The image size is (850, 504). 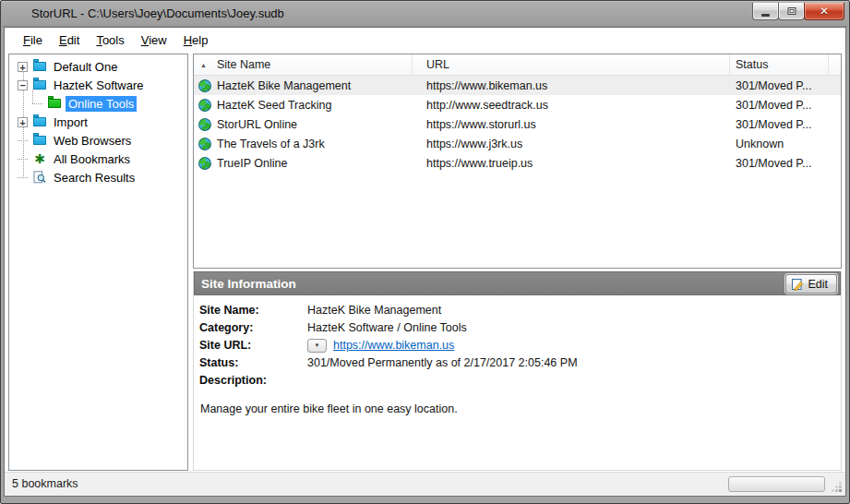 I want to click on column-label: Status, so click(x=751, y=65).